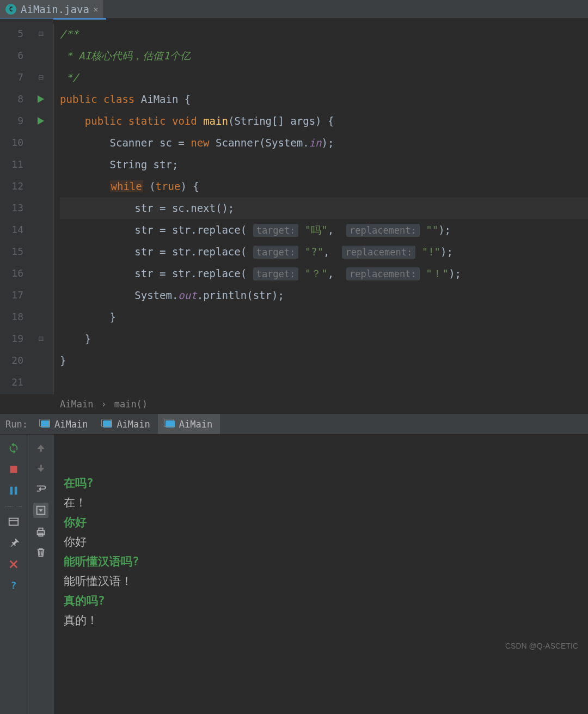 The image size is (588, 714). I want to click on breadcrumb-item: main(), so click(131, 404).